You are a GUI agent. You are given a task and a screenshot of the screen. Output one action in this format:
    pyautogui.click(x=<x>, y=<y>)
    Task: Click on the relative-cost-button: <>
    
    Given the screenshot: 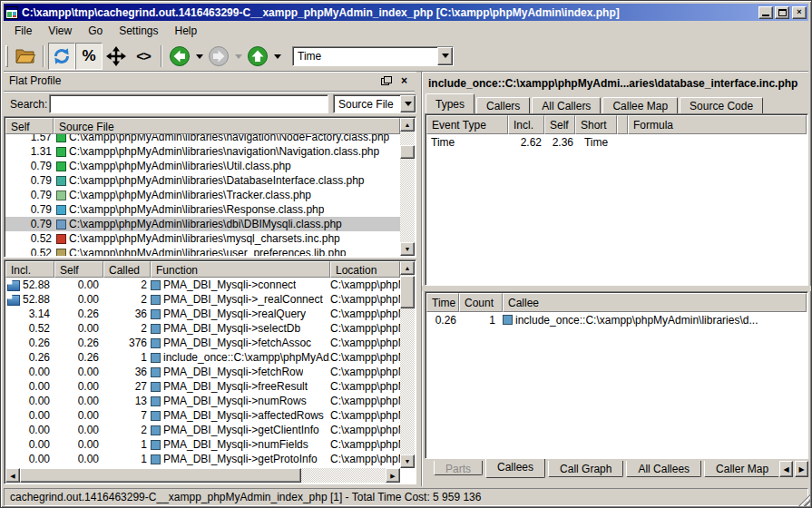 What is the action you would take?
    pyautogui.click(x=143, y=56)
    